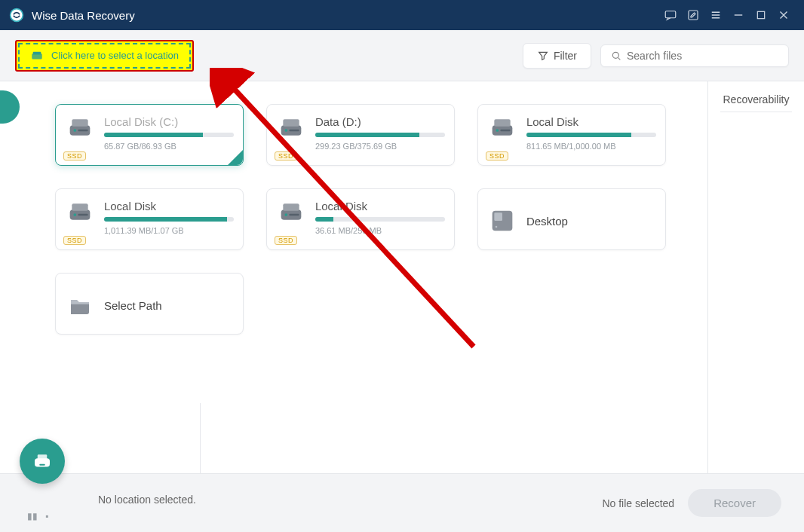  I want to click on titlebar: Wise Data Recovery, so click(402, 15).